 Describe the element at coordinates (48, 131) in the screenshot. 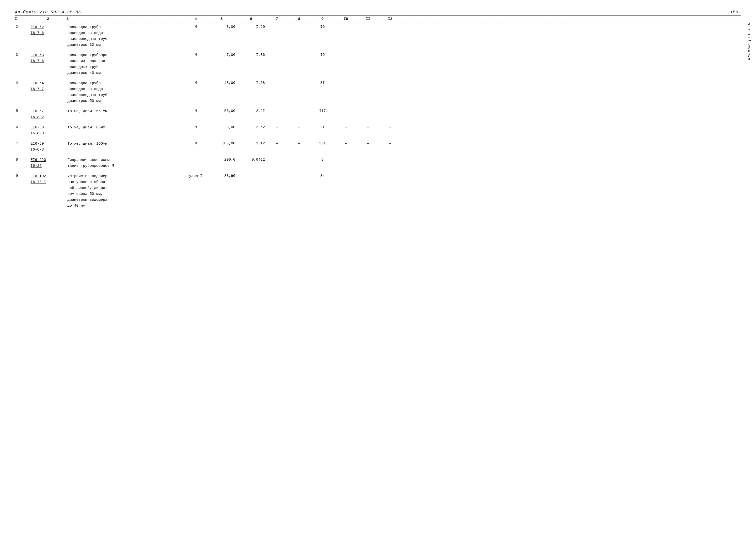

I see `row-code: ЕI6-68 I6-8-3` at that location.